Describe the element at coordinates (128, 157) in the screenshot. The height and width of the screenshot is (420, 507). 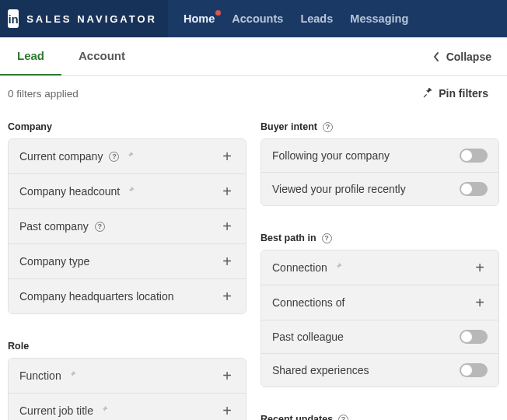
I see `filter-current-company: Current company ? +` at that location.